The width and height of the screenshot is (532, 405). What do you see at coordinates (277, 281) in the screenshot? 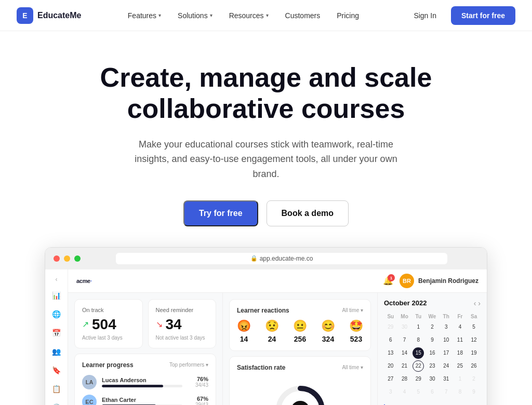
I see `dashboard-topbar: acme· 🔔 1 BR Benjamin Rodriguez` at bounding box center [277, 281].